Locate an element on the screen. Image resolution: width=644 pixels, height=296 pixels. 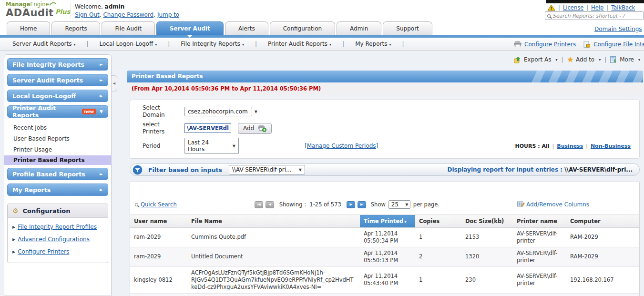
sidebar-item-recent-jobs: Recent Jobs is located at coordinates (58, 128).